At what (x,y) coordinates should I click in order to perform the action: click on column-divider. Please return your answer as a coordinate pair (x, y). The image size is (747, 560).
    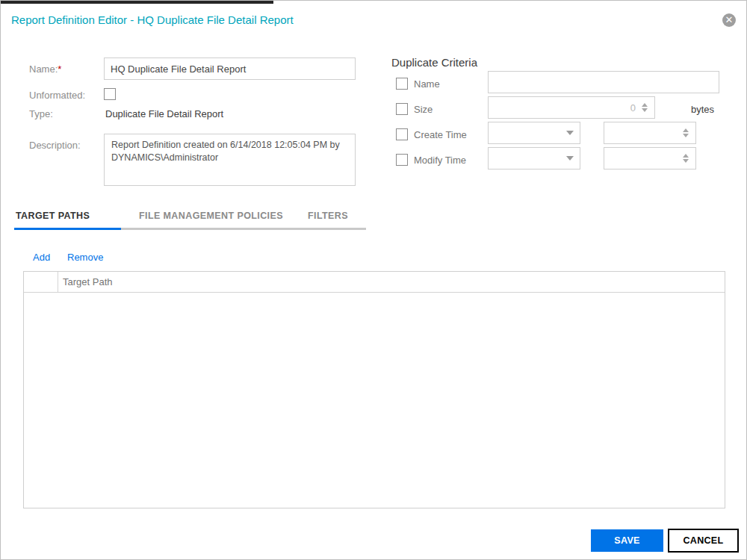
    Looking at the image, I should click on (58, 282).